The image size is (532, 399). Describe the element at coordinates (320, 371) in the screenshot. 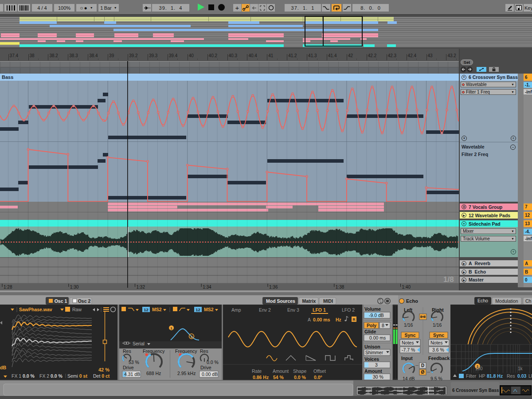

I see `svg-text: Offset` at that location.